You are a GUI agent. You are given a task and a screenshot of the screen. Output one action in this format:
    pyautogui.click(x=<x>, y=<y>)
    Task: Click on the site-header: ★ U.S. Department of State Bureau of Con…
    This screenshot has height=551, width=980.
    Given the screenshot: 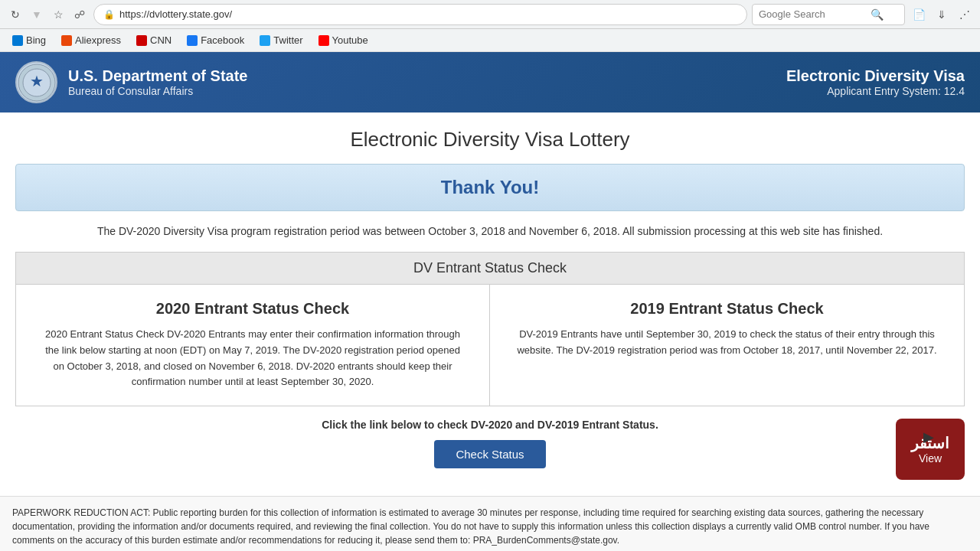 What is the action you would take?
    pyautogui.click(x=490, y=83)
    